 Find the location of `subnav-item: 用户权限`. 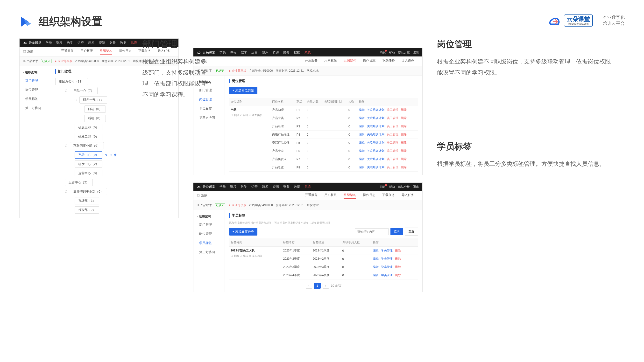

subnav-item: 用户权限 is located at coordinates (87, 51).